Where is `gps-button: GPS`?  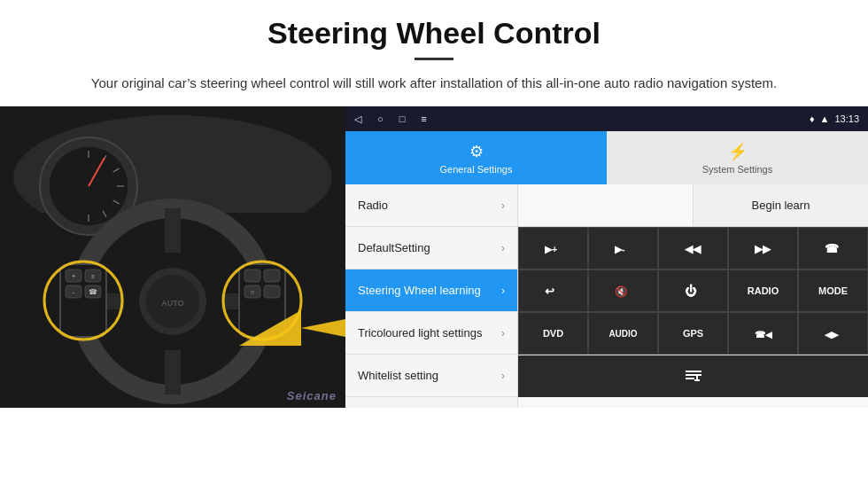
gps-button: GPS is located at coordinates (693, 333).